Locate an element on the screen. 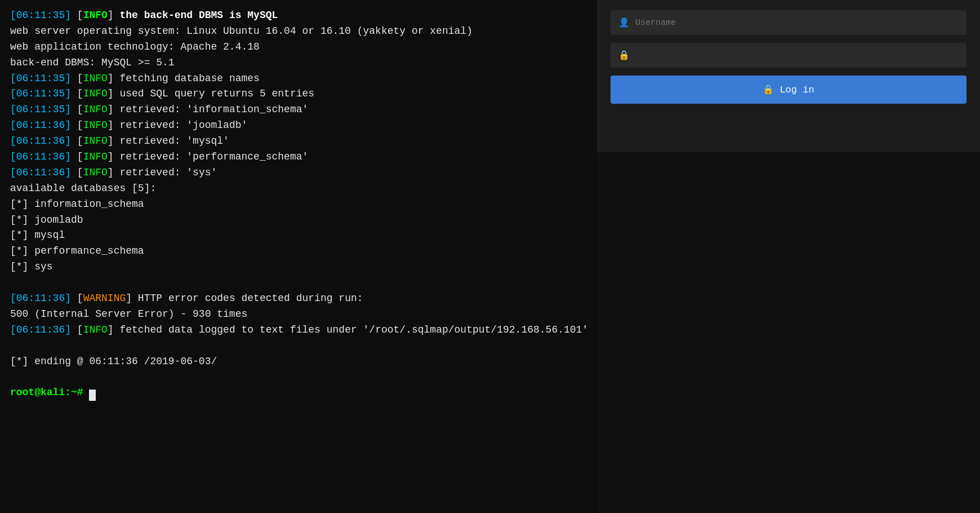 The width and height of the screenshot is (980, 513). password-input is located at coordinates (797, 55).